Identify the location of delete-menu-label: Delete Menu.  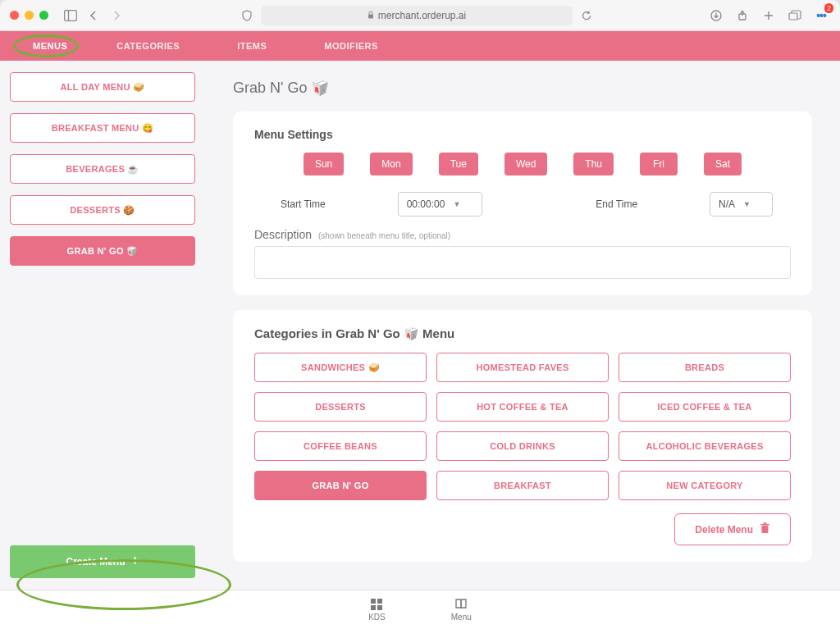
(724, 530).